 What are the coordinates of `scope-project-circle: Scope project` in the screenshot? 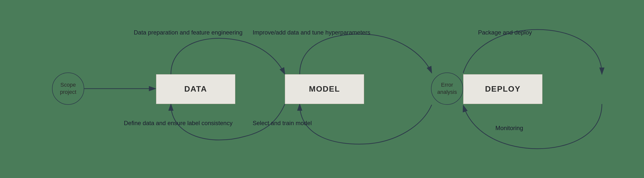 It's located at (68, 89).